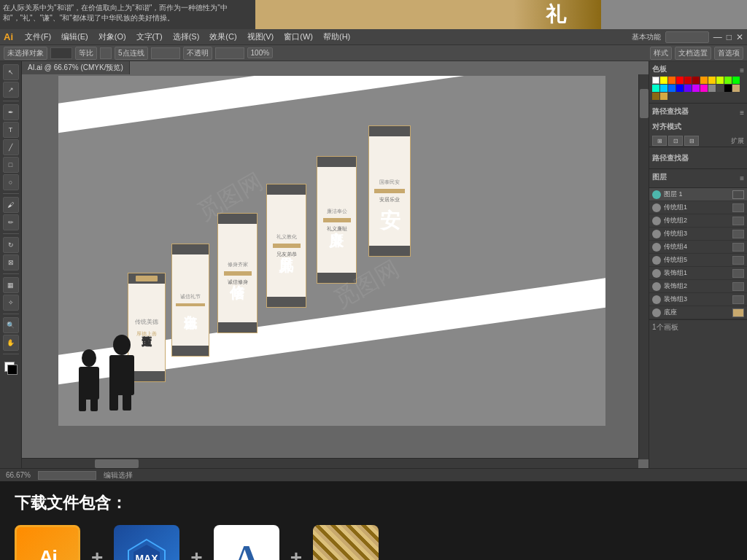 The height and width of the screenshot is (560, 747). What do you see at coordinates (692, 141) in the screenshot?
I see `align-btn-3: ⊟` at bounding box center [692, 141].